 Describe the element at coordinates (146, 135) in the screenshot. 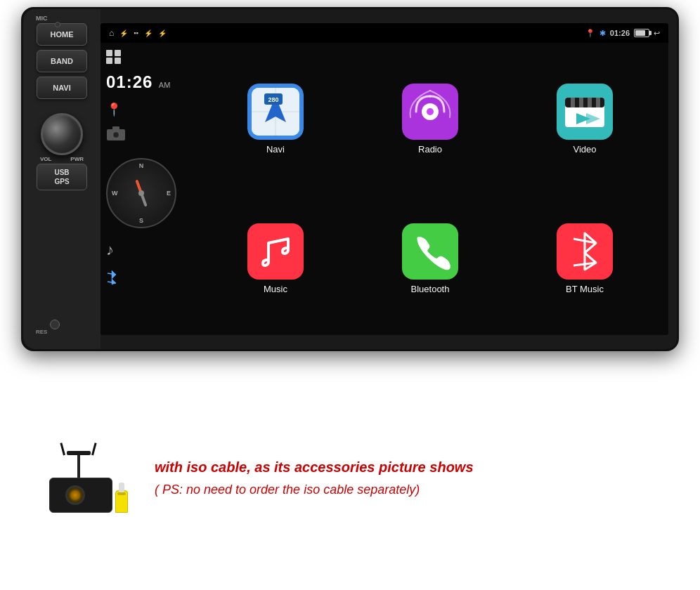

I see `camera-icon` at that location.